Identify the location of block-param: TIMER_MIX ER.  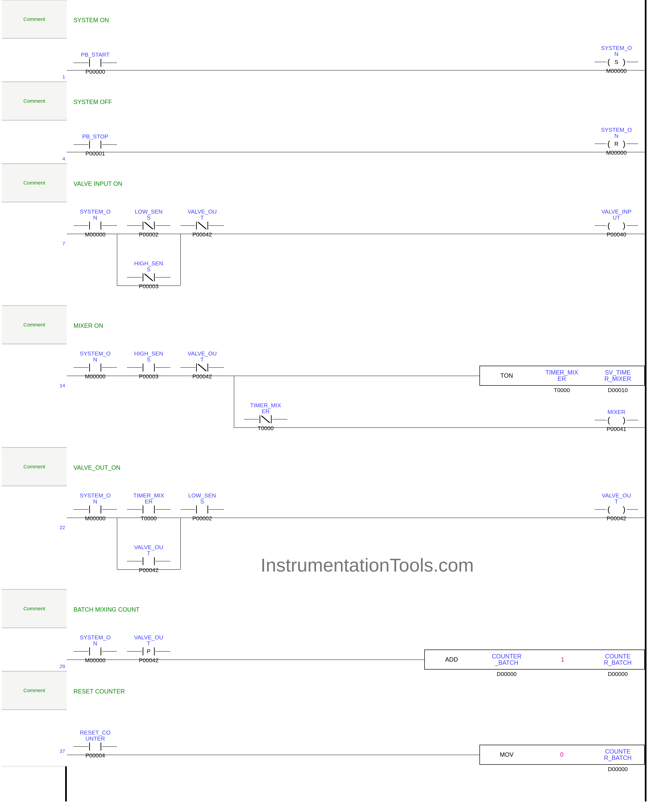
(562, 376).